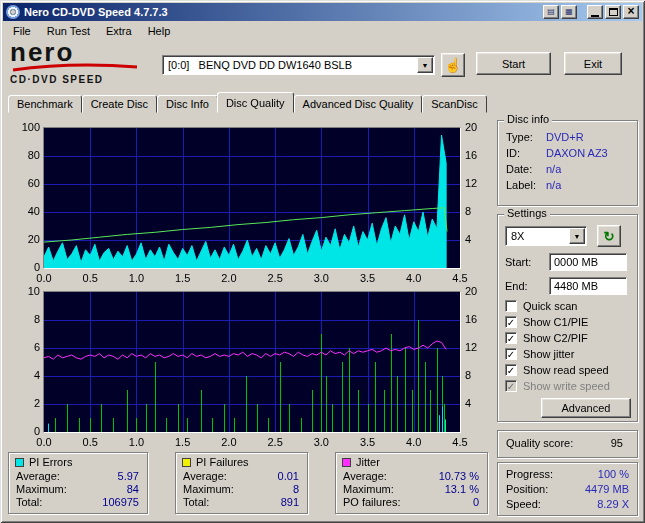 The width and height of the screenshot is (645, 523). What do you see at coordinates (248, 102) in the screenshot?
I see `tab-strip: Benchmark Create Disc Disc Info Disc Qua…` at bounding box center [248, 102].